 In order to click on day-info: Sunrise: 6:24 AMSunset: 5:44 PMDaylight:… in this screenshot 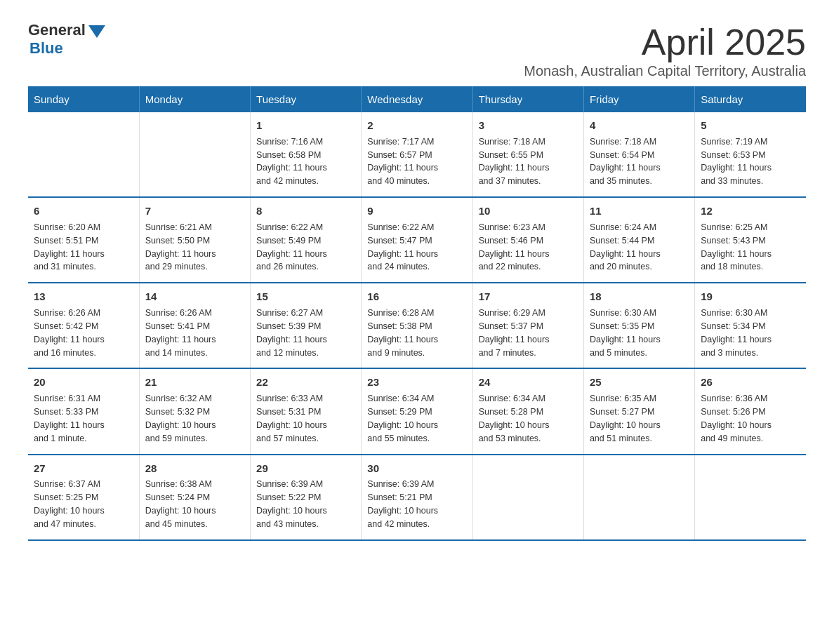, I will do `click(625, 247)`.